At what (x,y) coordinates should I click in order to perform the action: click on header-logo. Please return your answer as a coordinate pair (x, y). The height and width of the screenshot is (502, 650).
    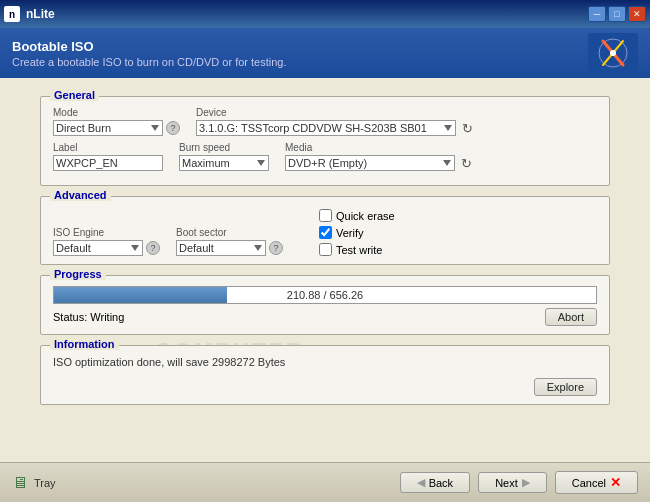
    Looking at the image, I should click on (613, 53).